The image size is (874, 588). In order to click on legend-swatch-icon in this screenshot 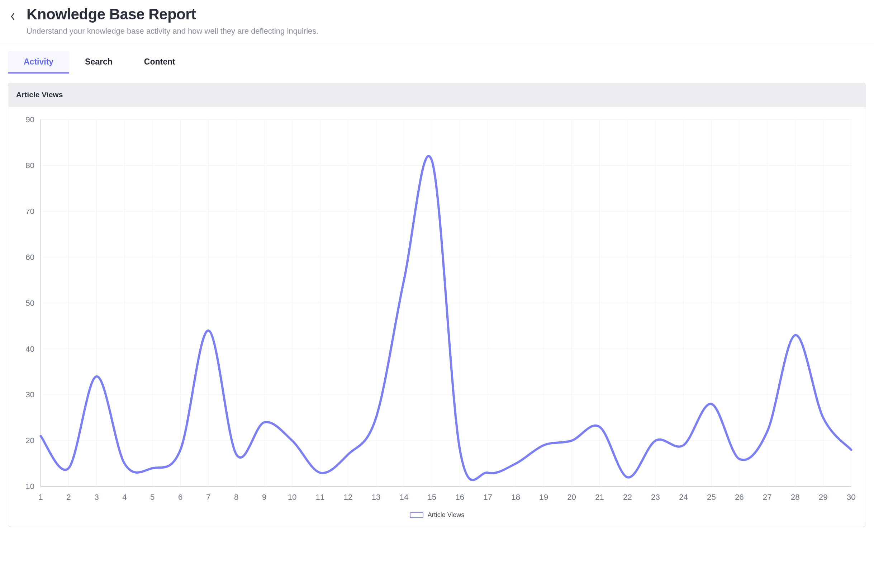, I will do `click(417, 515)`.